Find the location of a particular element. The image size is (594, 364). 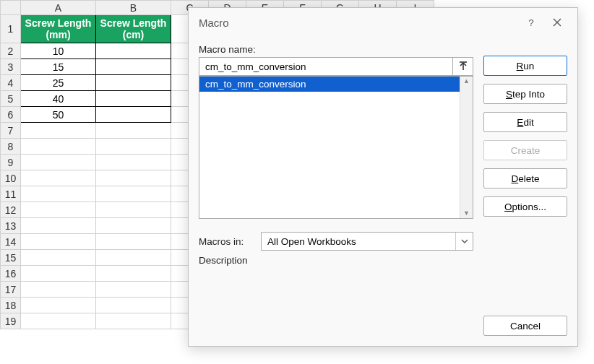

row-head: 6 is located at coordinates (11, 115).